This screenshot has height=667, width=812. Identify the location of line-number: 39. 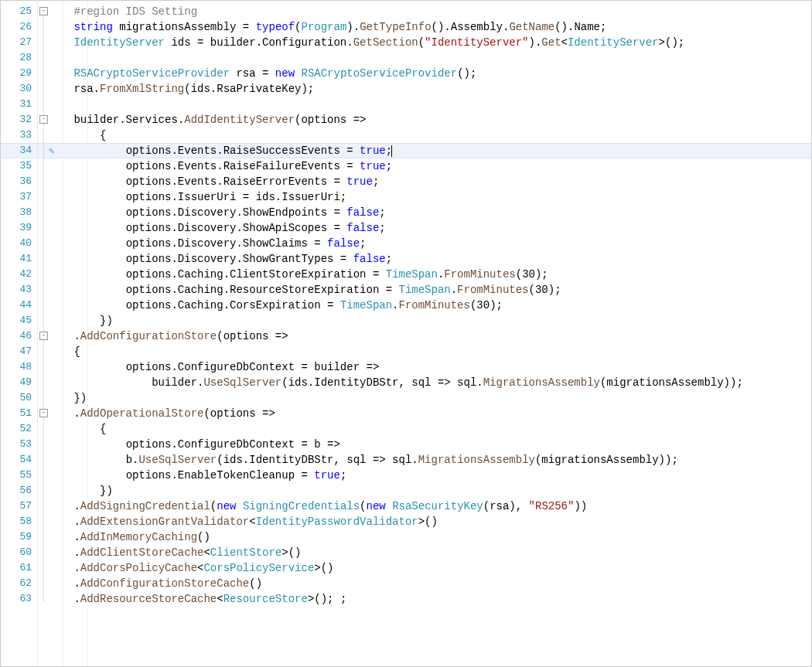
(19, 228).